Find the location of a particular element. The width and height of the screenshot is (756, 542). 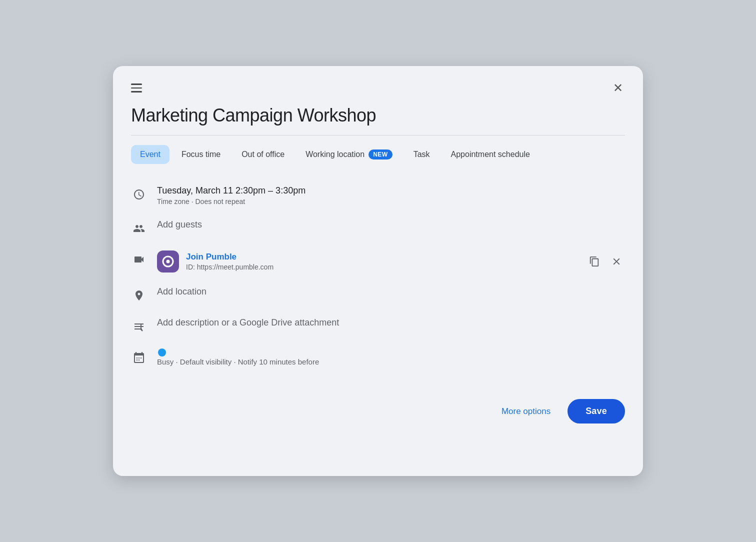

tab-appointment-schedule: Appointment schedule is located at coordinates (490, 154).